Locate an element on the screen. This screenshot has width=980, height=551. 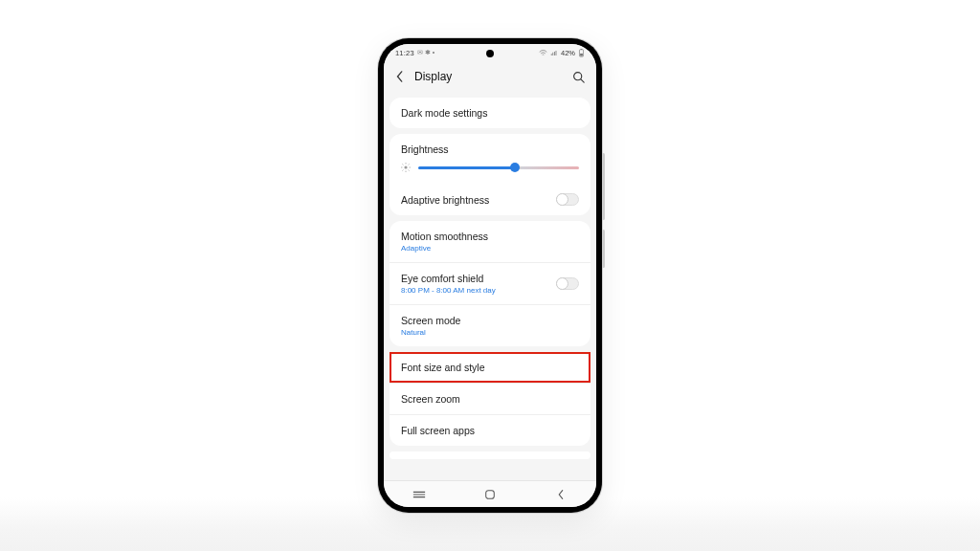
screen-mode-row: Screen mode Natural is located at coordinates (490, 325).